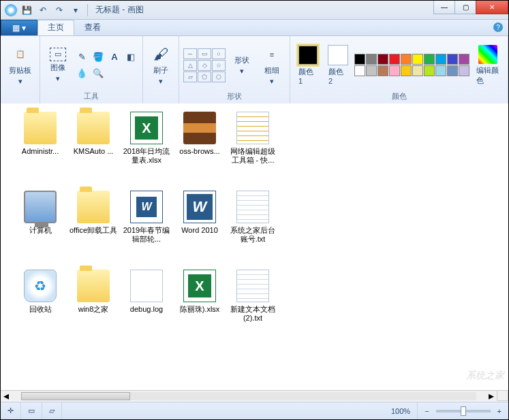 This screenshot has height=420, width=509. Describe the element at coordinates (488, 65) in the screenshot. I see `edit-colors-button: 编辑颜色` at that location.